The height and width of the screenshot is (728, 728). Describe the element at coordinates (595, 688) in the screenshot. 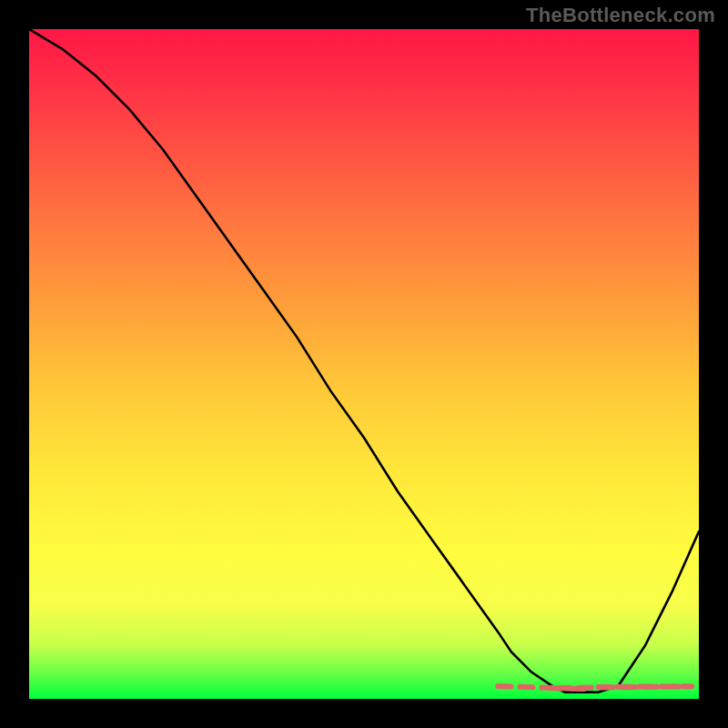

I see `optimal-zone-highlight` at that location.